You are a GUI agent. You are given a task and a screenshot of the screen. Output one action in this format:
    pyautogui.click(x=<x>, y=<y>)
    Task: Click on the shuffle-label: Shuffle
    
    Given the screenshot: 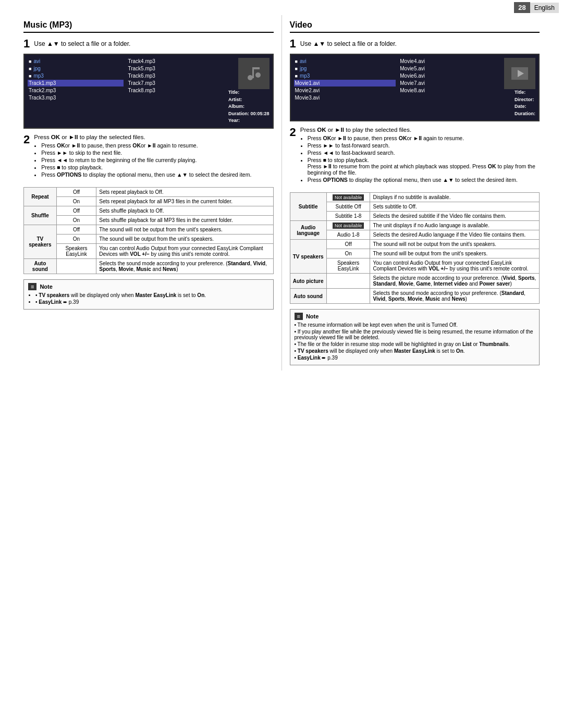 What is the action you would take?
    pyautogui.click(x=41, y=215)
    